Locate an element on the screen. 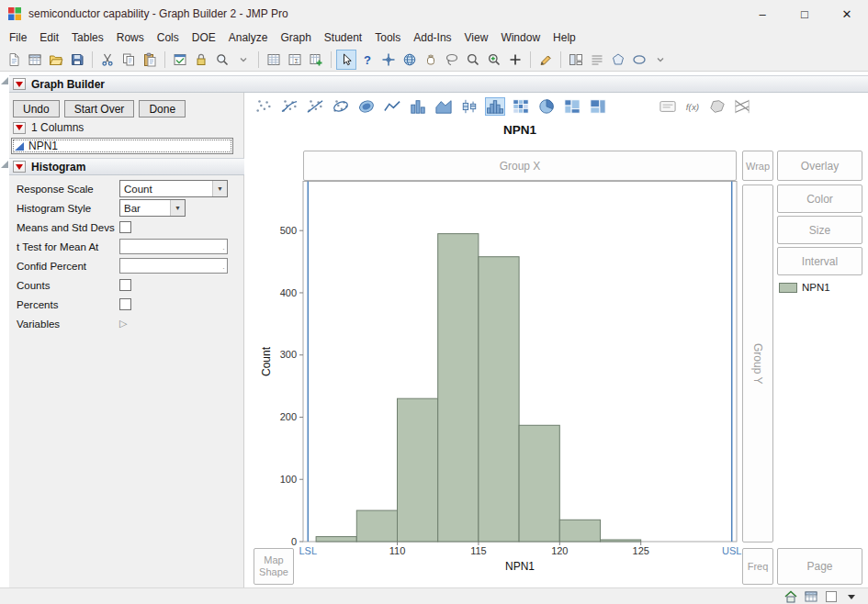 This screenshot has height=604, width=868. data-grid-icon is located at coordinates (274, 60).